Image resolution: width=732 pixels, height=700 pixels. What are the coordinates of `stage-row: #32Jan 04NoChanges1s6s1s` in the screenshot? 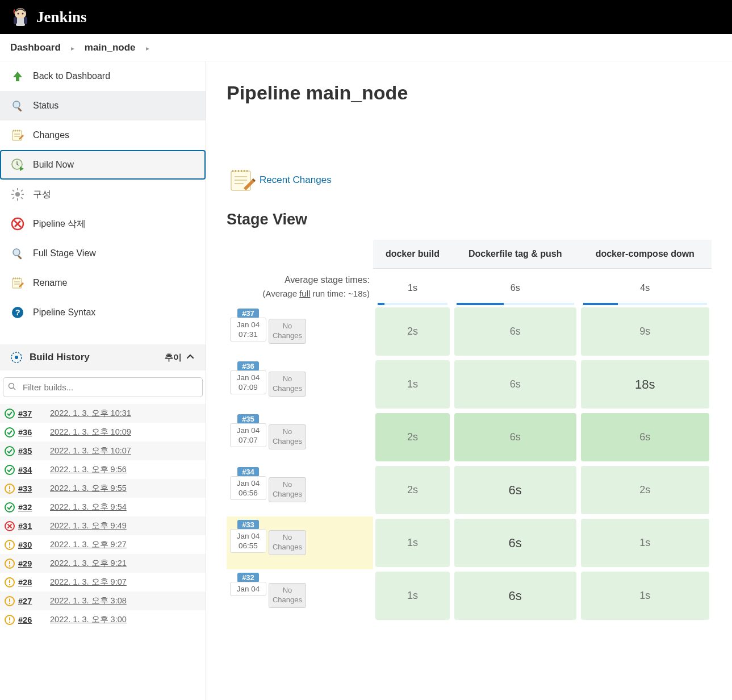 It's located at (469, 595).